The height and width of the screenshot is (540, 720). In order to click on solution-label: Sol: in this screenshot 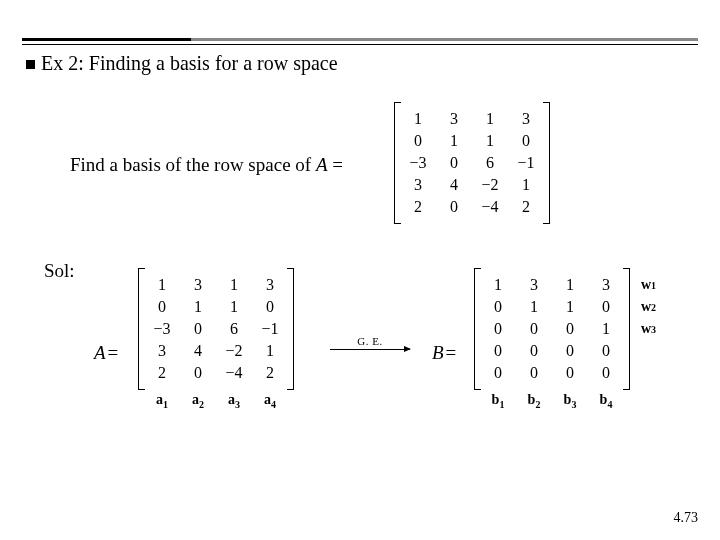, I will do `click(60, 271)`.